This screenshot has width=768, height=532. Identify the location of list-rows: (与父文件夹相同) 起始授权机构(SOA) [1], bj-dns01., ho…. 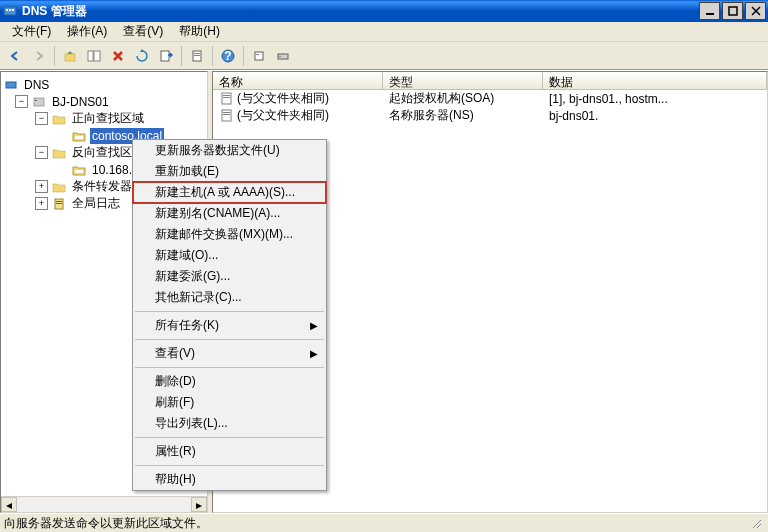
(490, 107).